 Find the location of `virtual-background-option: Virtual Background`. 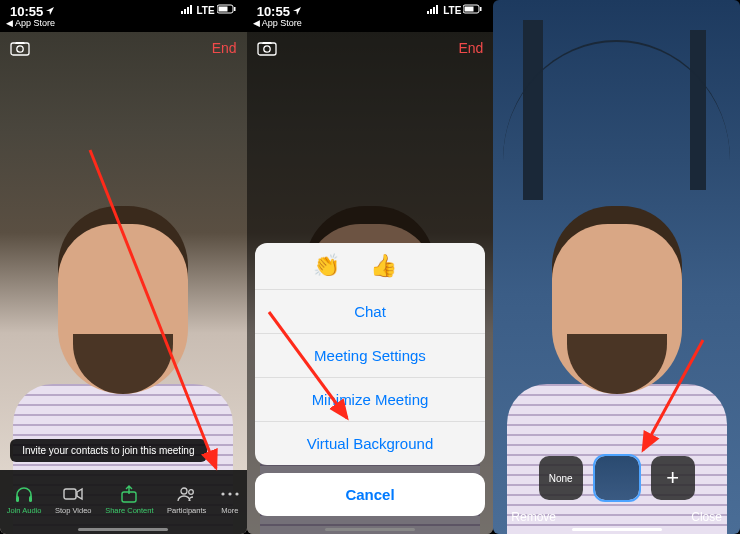

virtual-background-option: Virtual Background is located at coordinates (370, 444).